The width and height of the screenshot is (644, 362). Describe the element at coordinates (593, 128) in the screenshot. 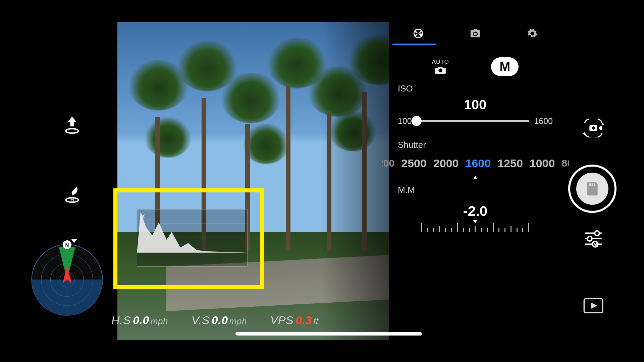

I see `switch-mode-icon` at that location.